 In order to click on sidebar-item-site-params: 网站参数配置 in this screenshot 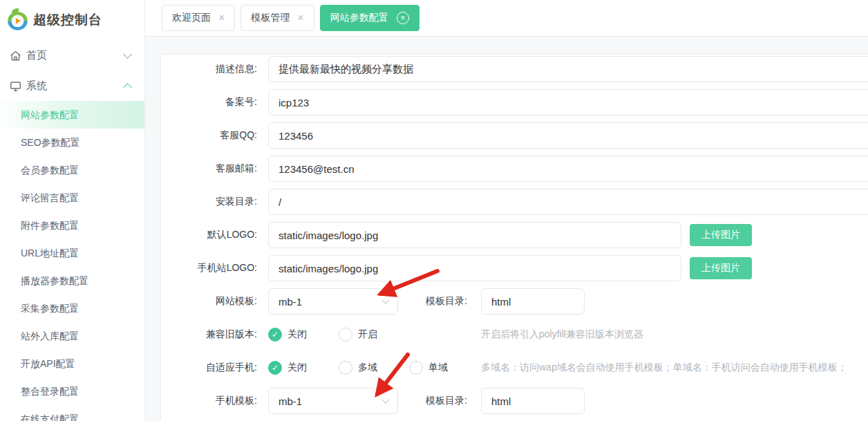, I will do `click(72, 115)`.